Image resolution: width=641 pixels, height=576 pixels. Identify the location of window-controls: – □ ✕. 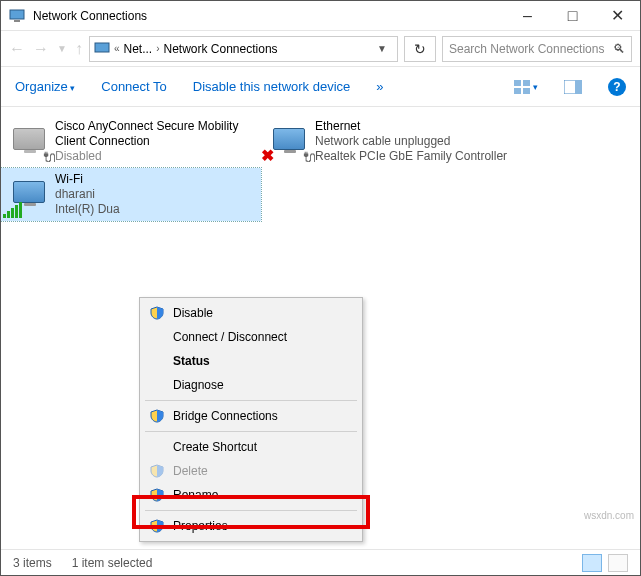
(572, 16).